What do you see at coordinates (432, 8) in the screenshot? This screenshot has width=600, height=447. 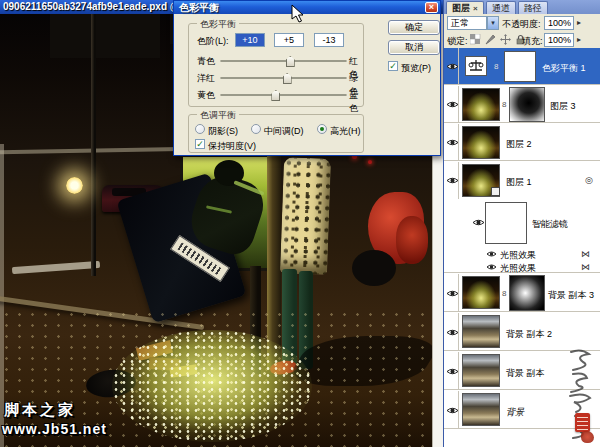 I see `dialog-close-button: ×` at bounding box center [432, 8].